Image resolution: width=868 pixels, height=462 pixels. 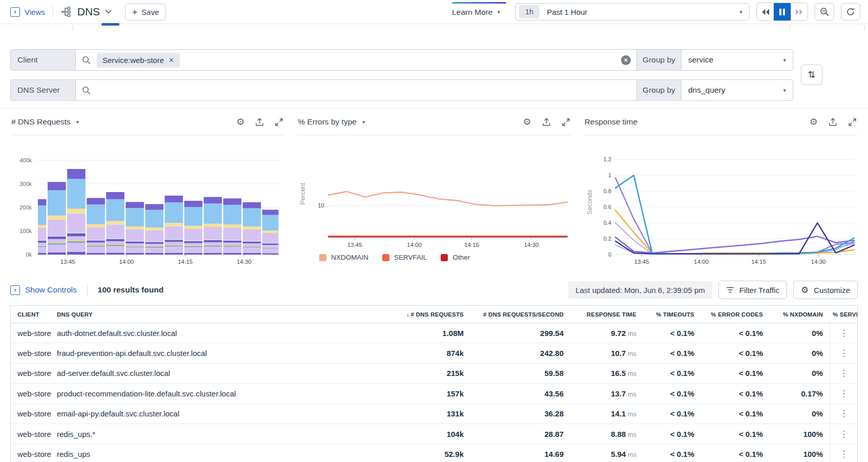 What do you see at coordinates (782, 12) in the screenshot?
I see `playback-controls` at bounding box center [782, 12].